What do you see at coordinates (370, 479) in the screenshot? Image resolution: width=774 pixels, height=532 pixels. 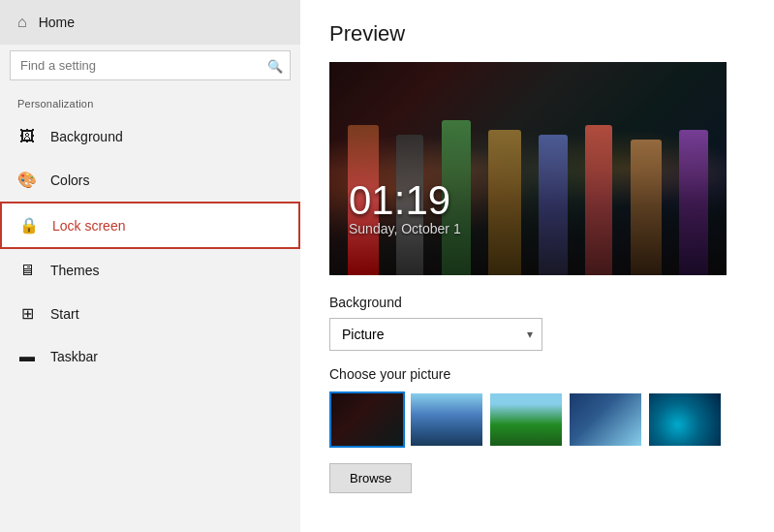 I see `browse-button: Browse` at bounding box center [370, 479].